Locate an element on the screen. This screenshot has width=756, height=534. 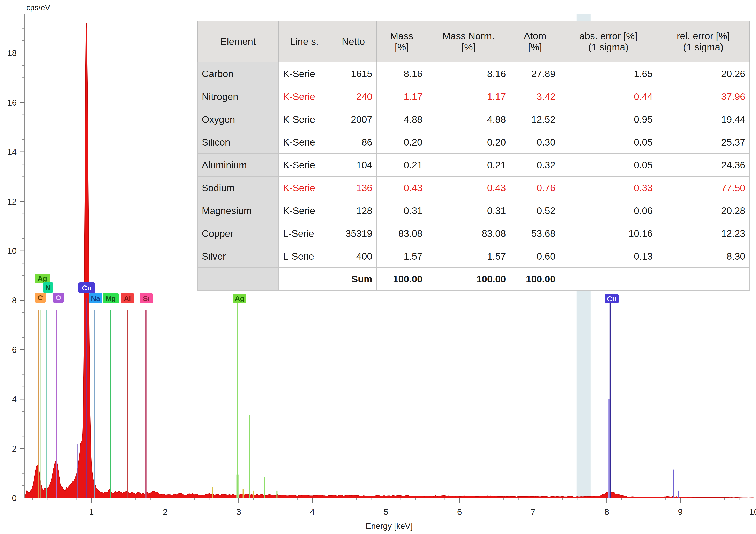
cell-netto: 2007 is located at coordinates (353, 119).